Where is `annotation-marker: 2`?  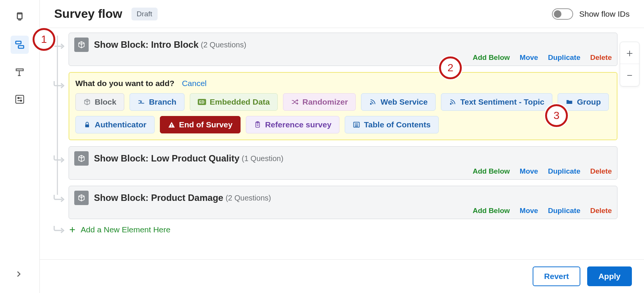
annotation-marker: 2 is located at coordinates (450, 68).